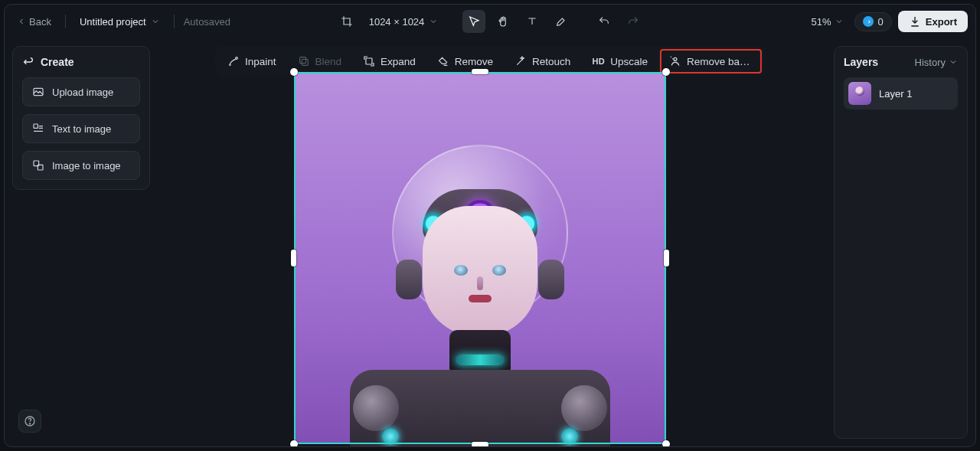 Image resolution: width=980 pixels, height=451 pixels. What do you see at coordinates (828, 21) in the screenshot?
I see `zoom-dropdown: 51%` at bounding box center [828, 21].